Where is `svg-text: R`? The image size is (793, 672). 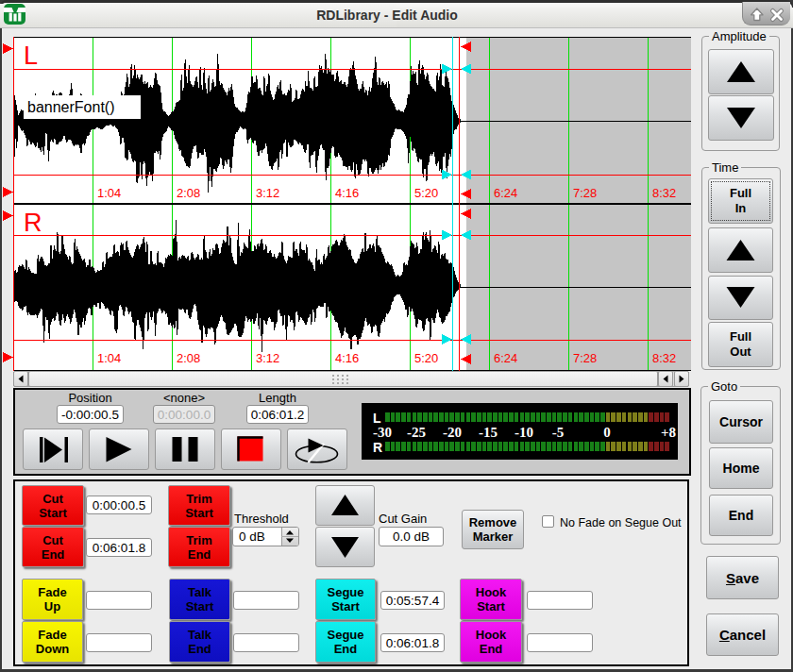 svg-text: R is located at coordinates (378, 447).